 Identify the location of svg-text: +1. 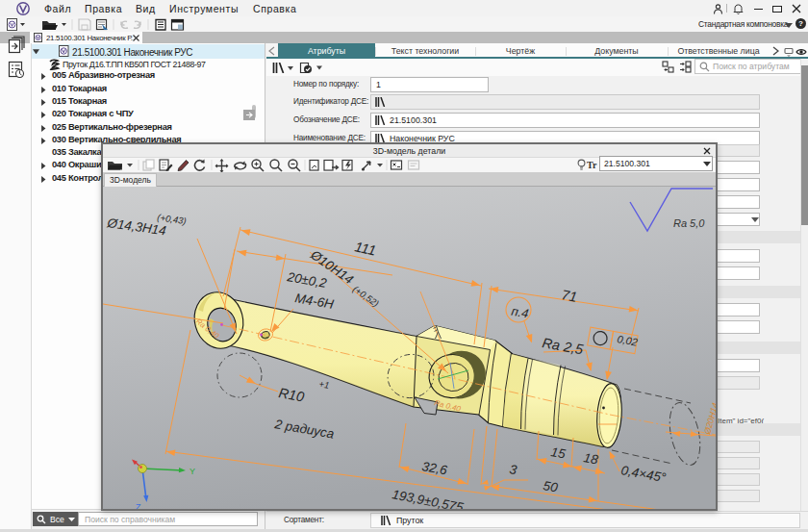
(325, 385).